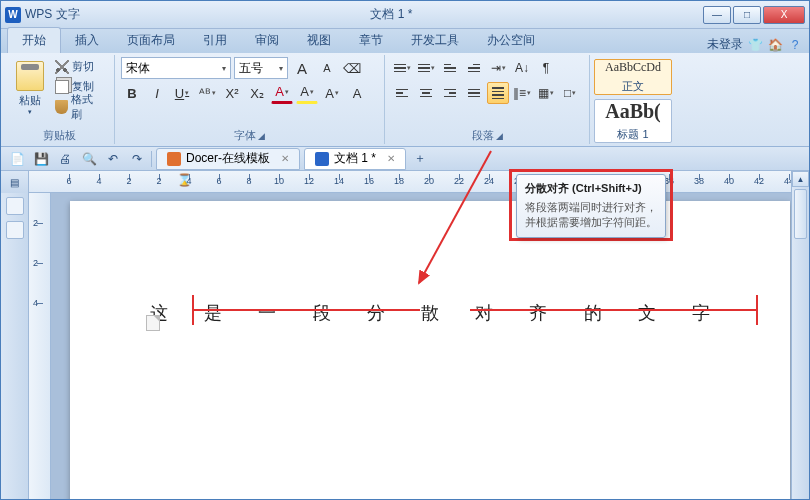  I want to click on align-left-button, so click(402, 93).